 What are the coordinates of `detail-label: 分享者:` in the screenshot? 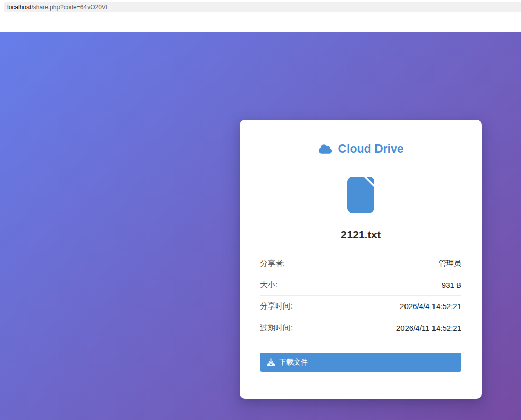 It's located at (273, 264).